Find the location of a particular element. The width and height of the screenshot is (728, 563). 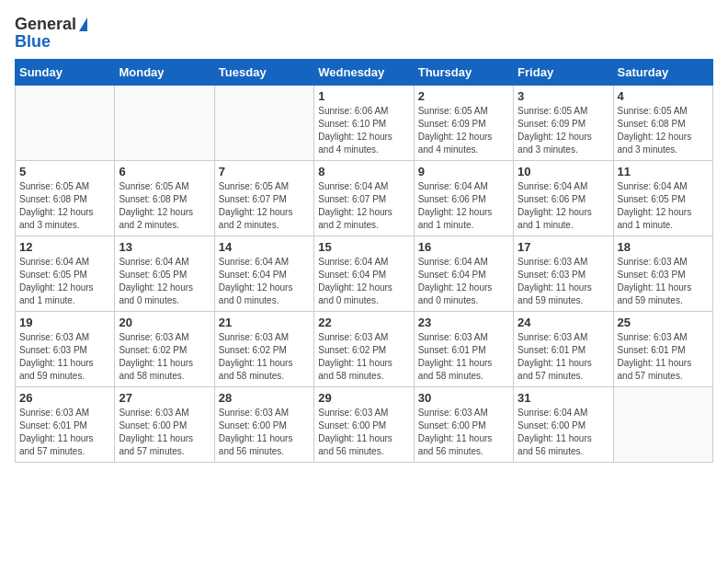

day-info: Sunrise: 6:05 AM Sunset: 6:07 PM Dayligh… is located at coordinates (265, 206).